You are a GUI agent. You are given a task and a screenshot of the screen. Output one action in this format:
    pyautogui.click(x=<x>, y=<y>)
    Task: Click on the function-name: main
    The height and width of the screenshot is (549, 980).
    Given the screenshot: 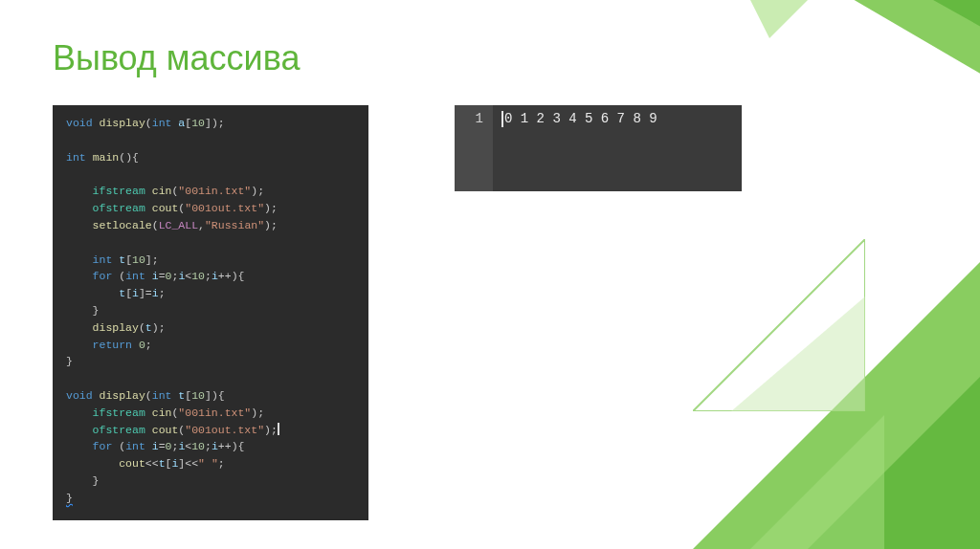 What is the action you would take?
    pyautogui.click(x=106, y=157)
    